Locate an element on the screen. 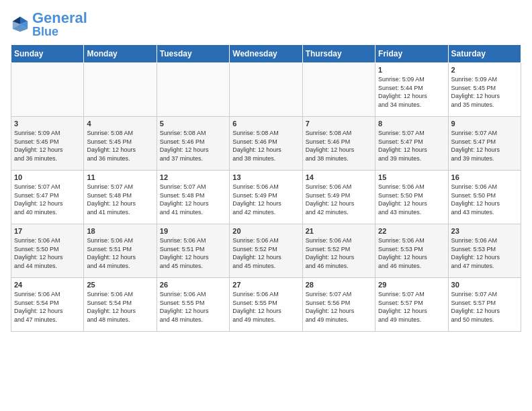  calendar-cell: 8Sunrise: 5:07 AM Sunset: 5:47 PM Daylig… is located at coordinates (412, 144).